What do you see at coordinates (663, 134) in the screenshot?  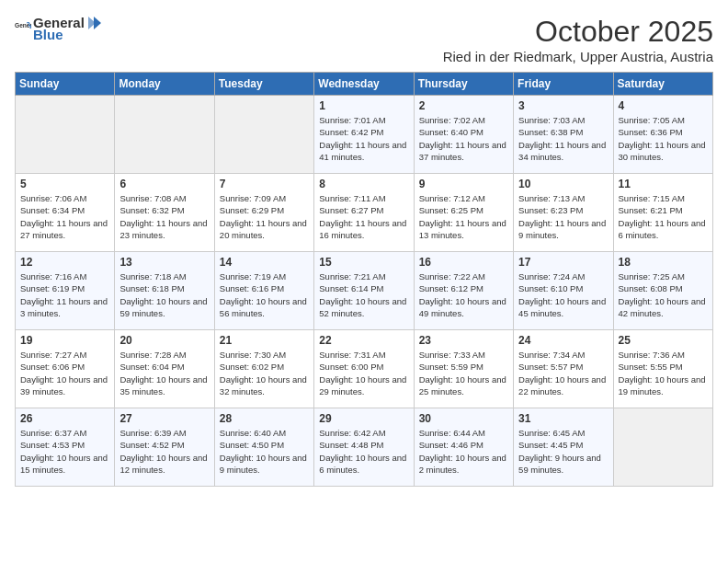 I see `calendar-cell: 4Sunrise: 7:05 AM Sunset: 6:36 PM Daylig…` at bounding box center [663, 134].